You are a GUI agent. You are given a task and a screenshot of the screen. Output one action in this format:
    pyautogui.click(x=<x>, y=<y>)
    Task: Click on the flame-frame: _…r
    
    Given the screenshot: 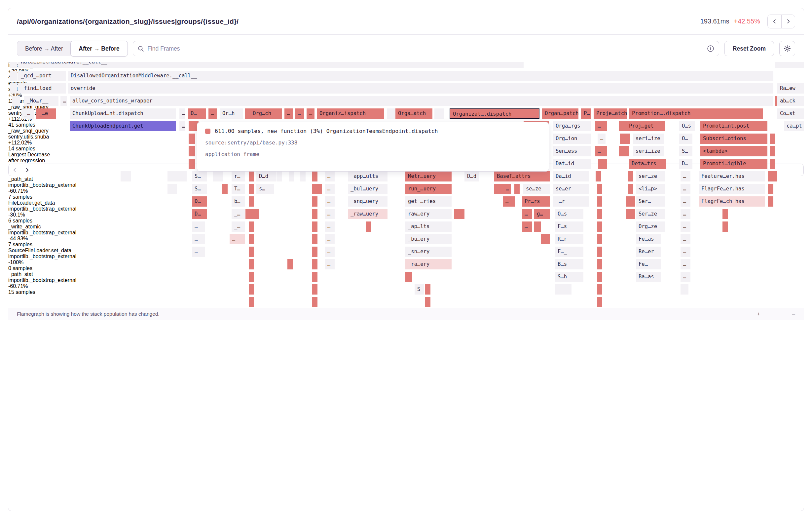 What is the action you would take?
    pyautogui.click(x=571, y=201)
    